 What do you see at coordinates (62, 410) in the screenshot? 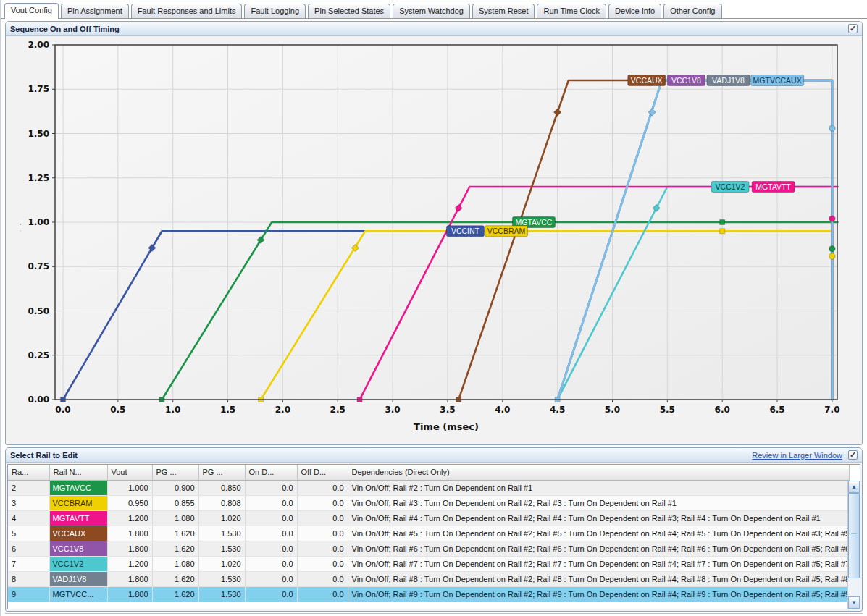
I see `x-tick-label: 0.0` at bounding box center [62, 410].